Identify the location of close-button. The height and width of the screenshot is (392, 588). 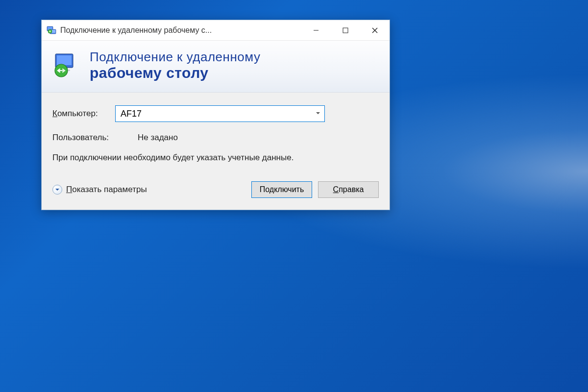
(375, 30).